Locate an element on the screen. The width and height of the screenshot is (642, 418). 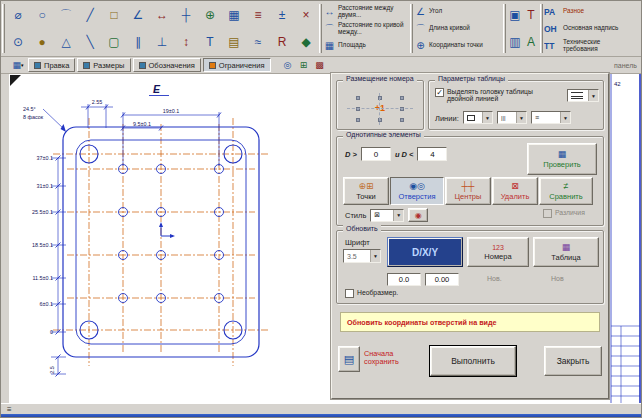
tabbar-button: ▩ is located at coordinates (320, 65).